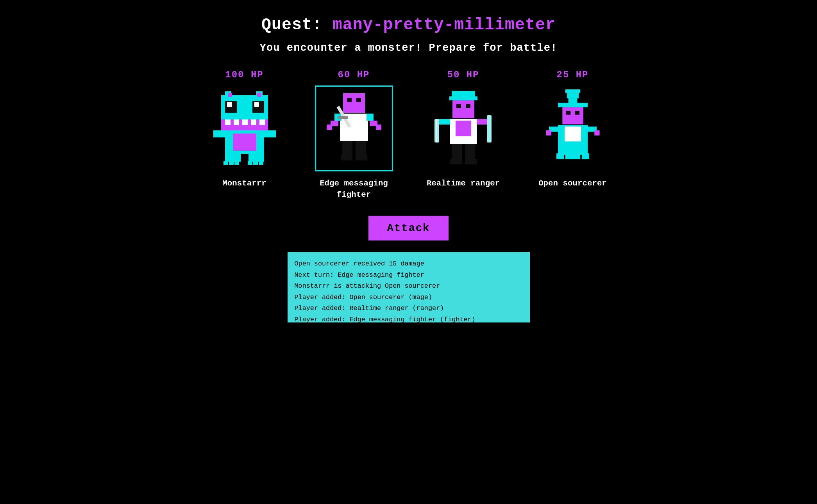 Image resolution: width=817 pixels, height=504 pixels. Describe the element at coordinates (354, 135) in the screenshot. I see `character-card-fighter: 60 HP` at that location.